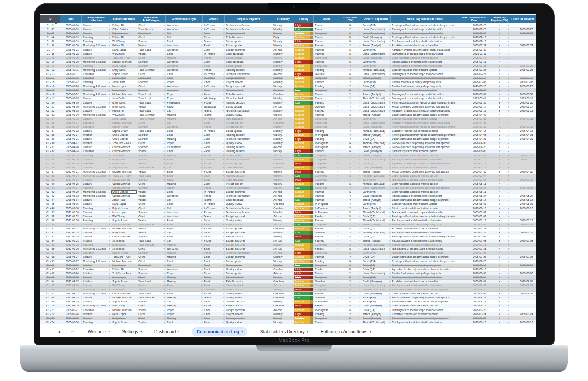 This screenshot has height=381, width=588. I want to click on cell-id: CL - 63, so click(51, 277).